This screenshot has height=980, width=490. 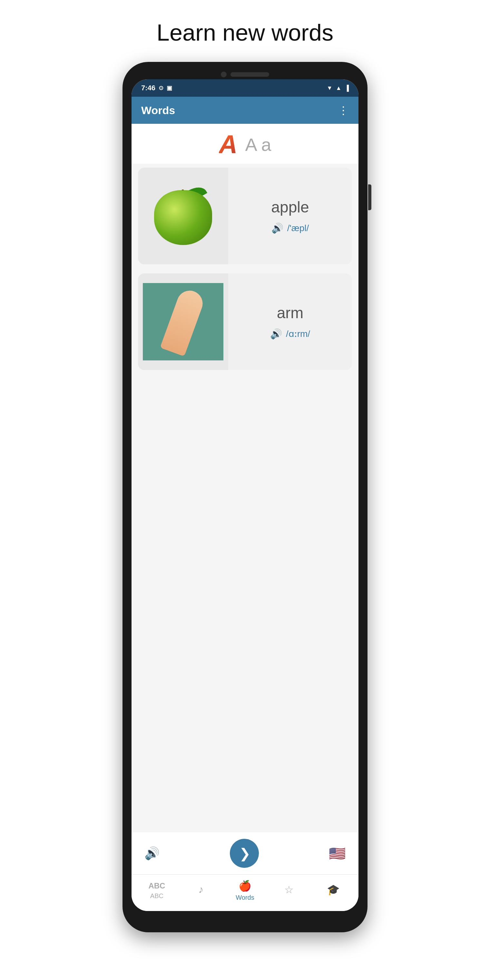 What do you see at coordinates (289, 891) in the screenshot?
I see `nav-item-favorites: ☆` at bounding box center [289, 891].